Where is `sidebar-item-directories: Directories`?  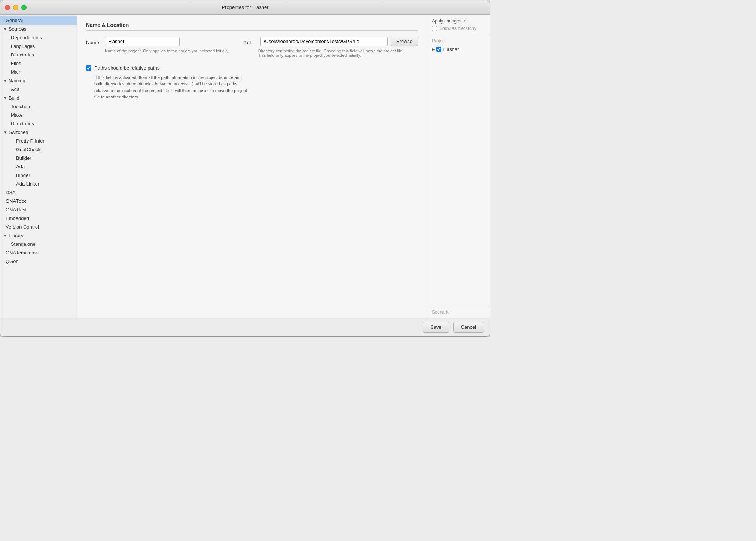
sidebar-item-directories: Directories is located at coordinates (39, 55).